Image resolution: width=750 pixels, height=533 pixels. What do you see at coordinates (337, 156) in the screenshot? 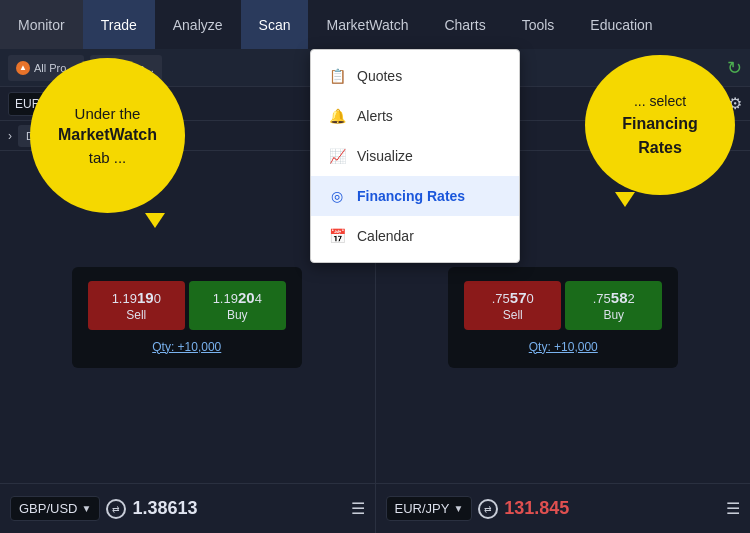
I see `visualize-icon: 📈` at bounding box center [337, 156].